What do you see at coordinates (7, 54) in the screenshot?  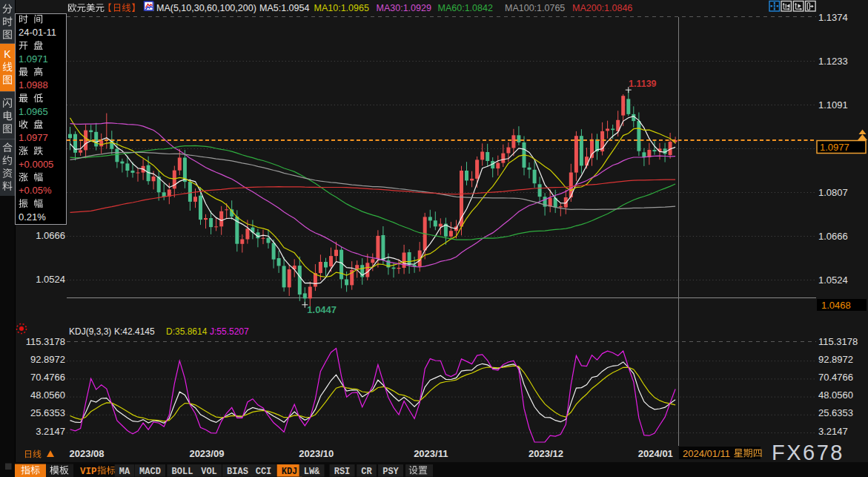 I see `svg-text: K` at bounding box center [7, 54].